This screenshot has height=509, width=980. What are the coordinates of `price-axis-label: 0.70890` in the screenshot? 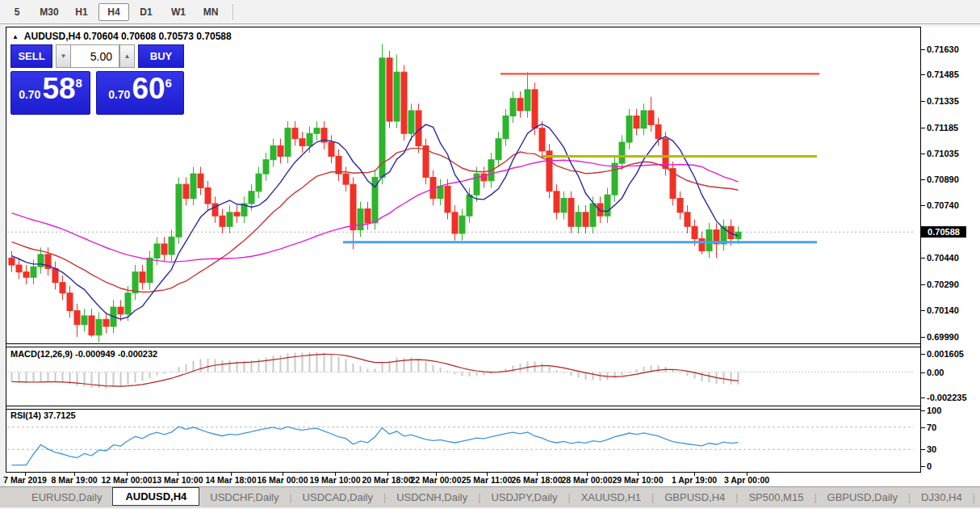 It's located at (943, 179).